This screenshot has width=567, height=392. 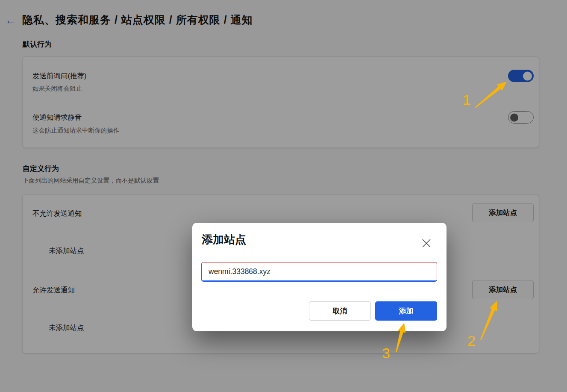 What do you see at coordinates (406, 311) in the screenshot?
I see `add-button: 添加` at bounding box center [406, 311].